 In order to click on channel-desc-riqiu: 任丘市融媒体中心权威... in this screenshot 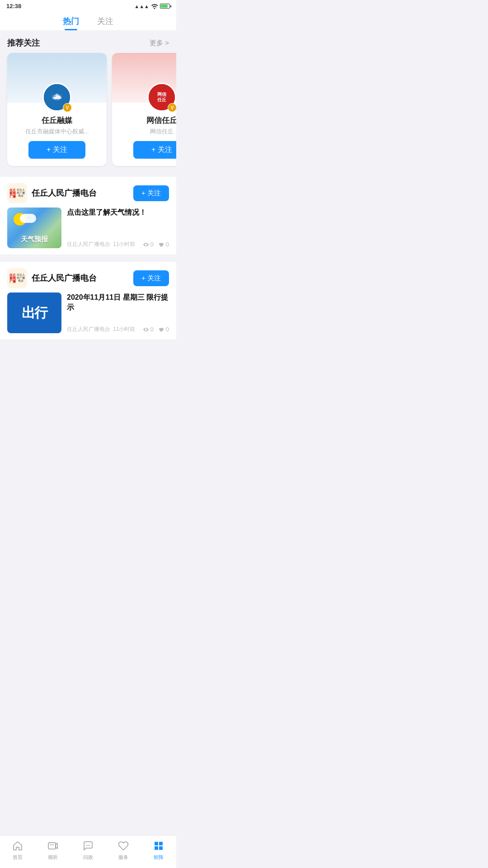, I will do `click(57, 132)`.